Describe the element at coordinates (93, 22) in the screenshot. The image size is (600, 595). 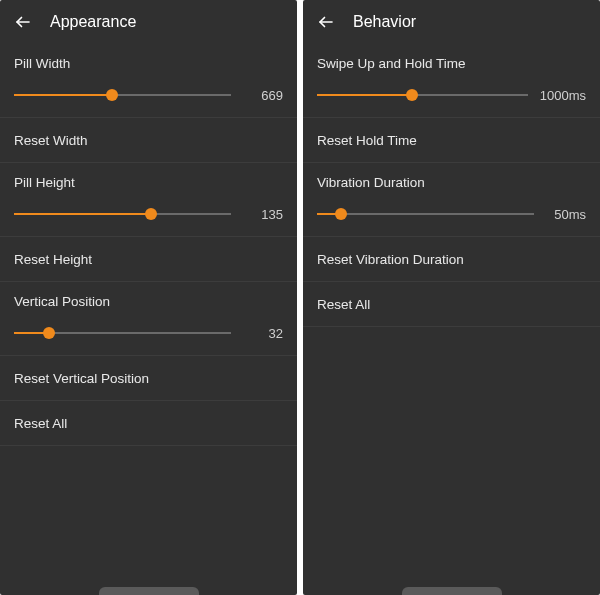
I see `page-title: Appearance` at that location.